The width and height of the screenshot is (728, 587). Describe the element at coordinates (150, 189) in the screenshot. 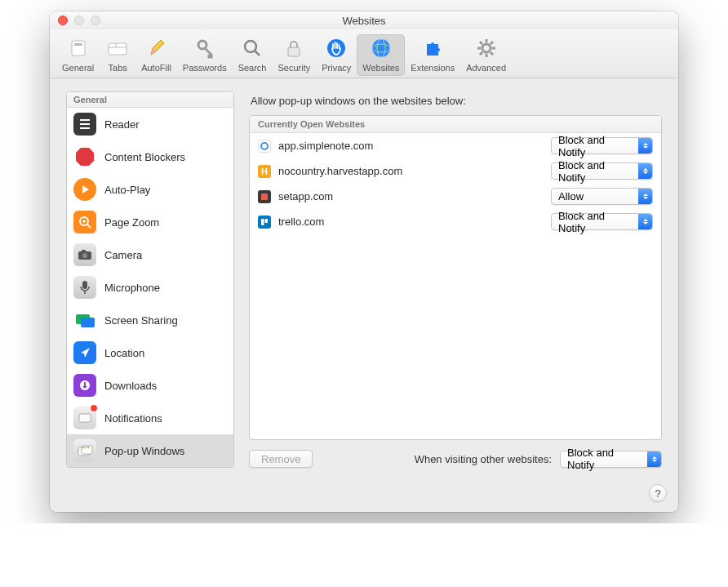

I see `sidebar-item-autoplay: Auto-Play` at that location.